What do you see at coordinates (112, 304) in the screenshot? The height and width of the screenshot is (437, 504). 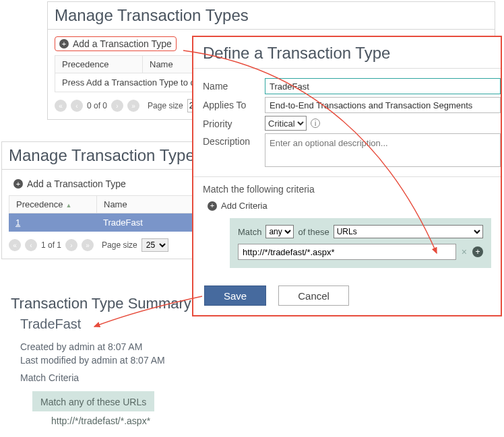 I see `summary-title: Transaction Type Summary` at bounding box center [112, 304].